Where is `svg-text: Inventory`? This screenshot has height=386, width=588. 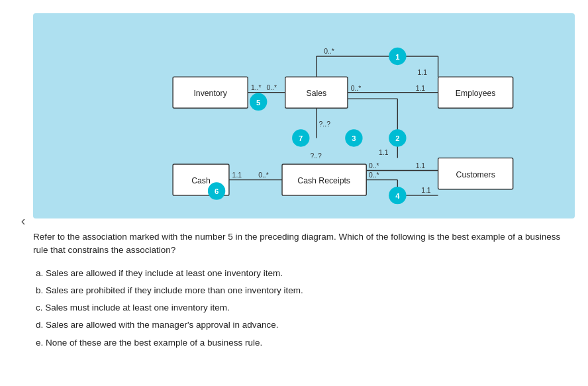
svg-text: Inventory is located at coordinates (211, 93).